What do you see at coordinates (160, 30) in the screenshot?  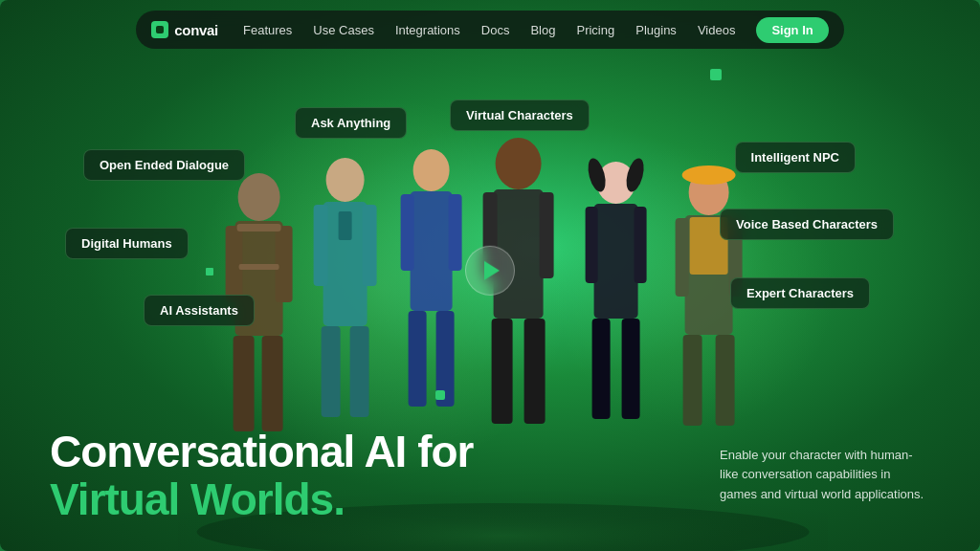 I see `logo-icon` at bounding box center [160, 30].